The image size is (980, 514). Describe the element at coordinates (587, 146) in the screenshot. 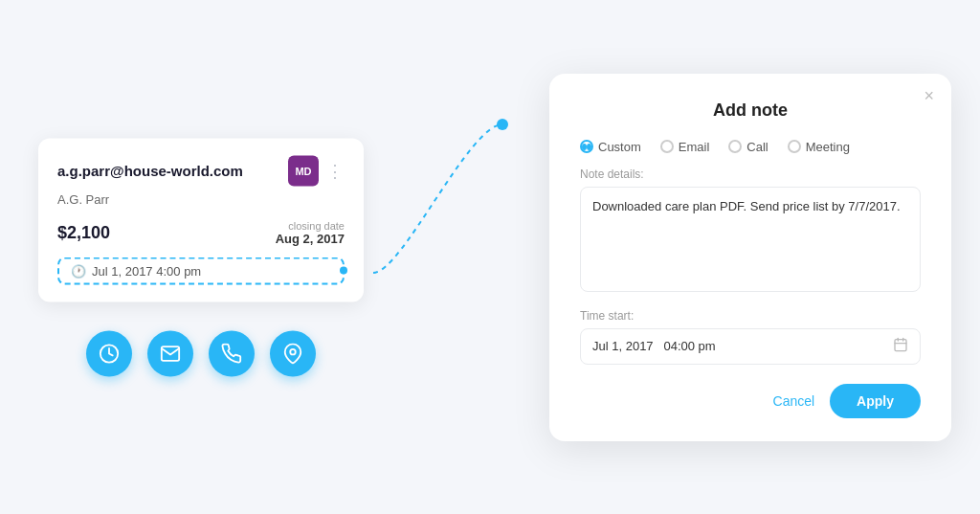

I see `radio-custom-circle` at that location.